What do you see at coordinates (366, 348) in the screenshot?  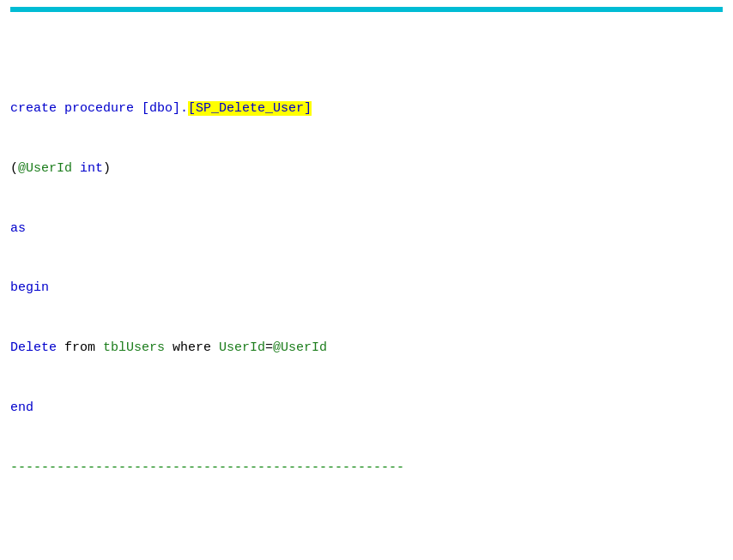 I see `line-5: Delete from tblUsers where UserId=@UserI…` at bounding box center [366, 348].